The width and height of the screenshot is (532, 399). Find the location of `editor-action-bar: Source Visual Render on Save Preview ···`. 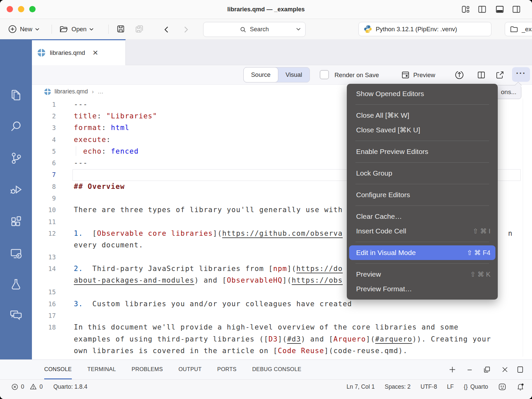

editor-action-bar: Source Visual Render on Save Preview ··· is located at coordinates (282, 75).